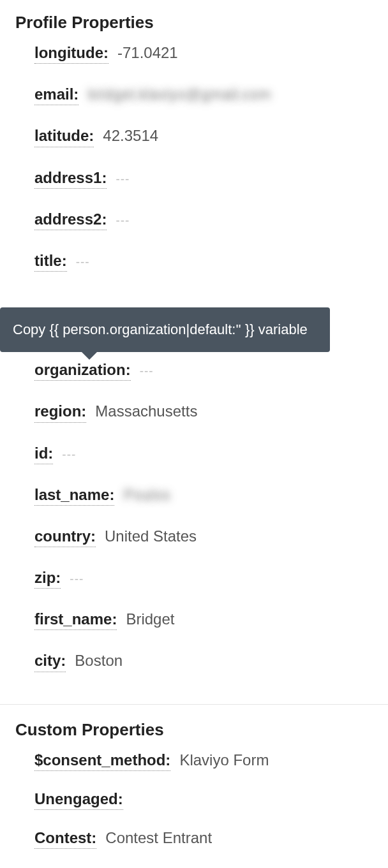  I want to click on property-value-organization: ---, so click(147, 371).